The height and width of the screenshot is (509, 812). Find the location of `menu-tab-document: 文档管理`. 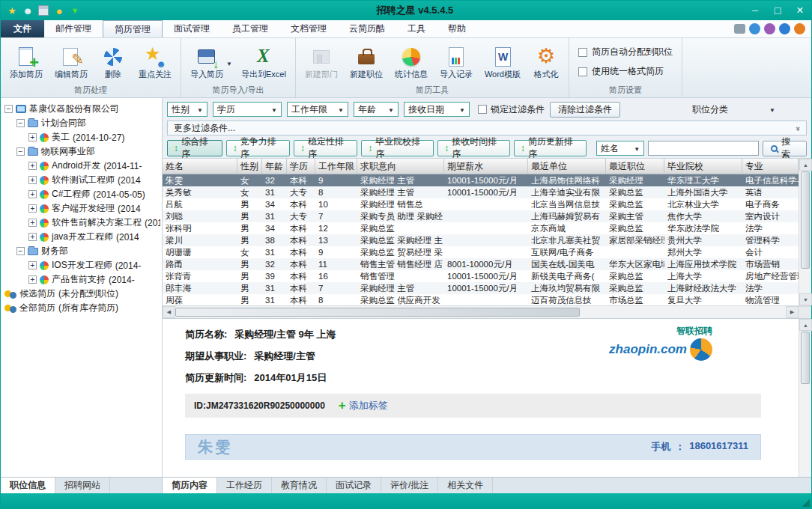

menu-tab-document: 文档管理 is located at coordinates (309, 28).